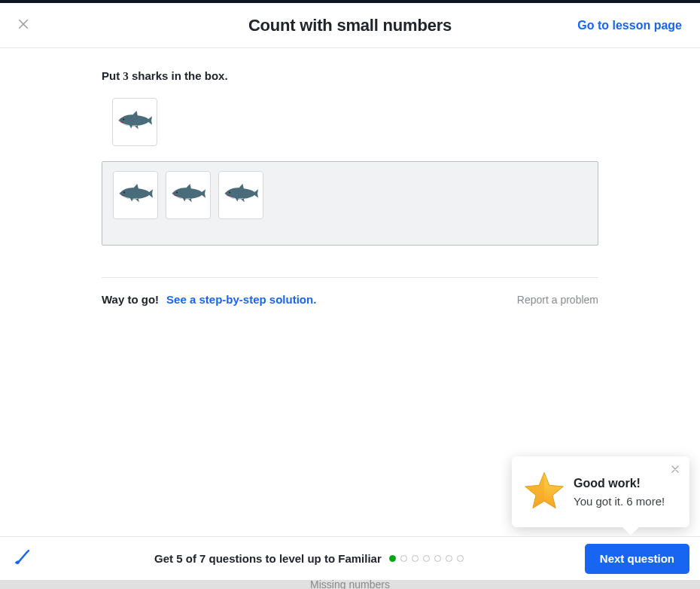  Describe the element at coordinates (268, 559) in the screenshot. I see `level-up-text: Get 5 of 7 questions to level up to Fami…` at that location.